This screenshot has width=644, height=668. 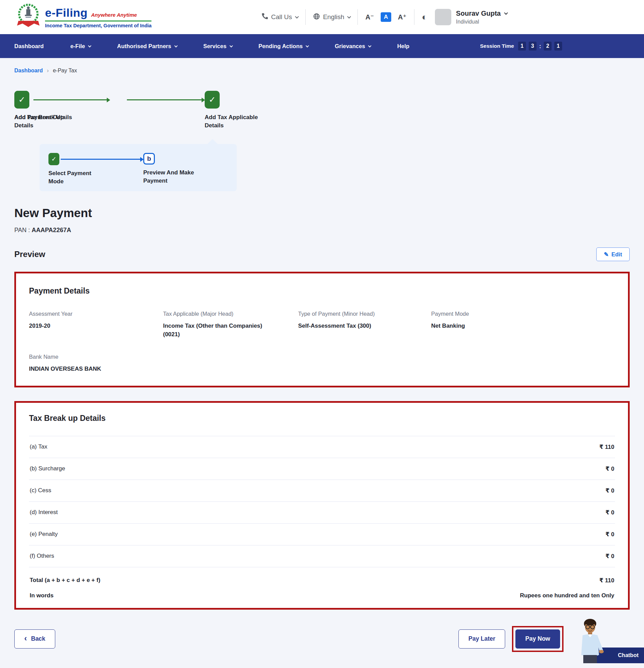 What do you see at coordinates (218, 46) in the screenshot?
I see `nav-item-services: Services` at bounding box center [218, 46].